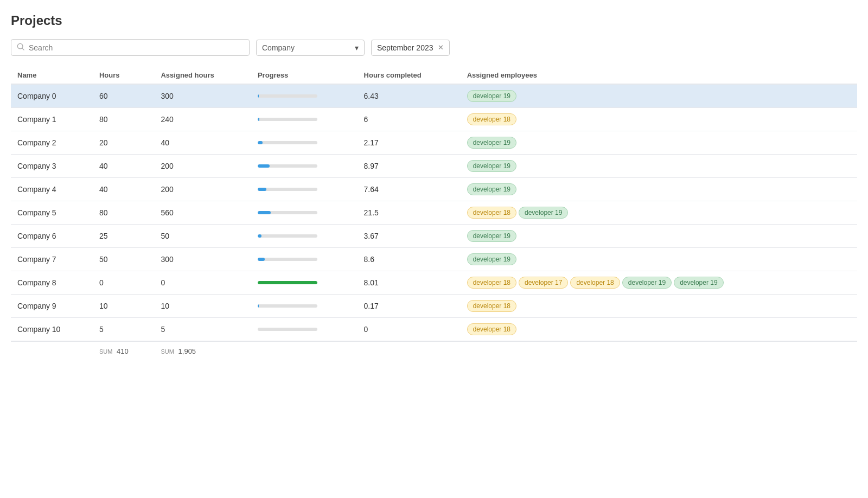 The image size is (868, 498). I want to click on cell-assigned-hours: 240, so click(202, 119).